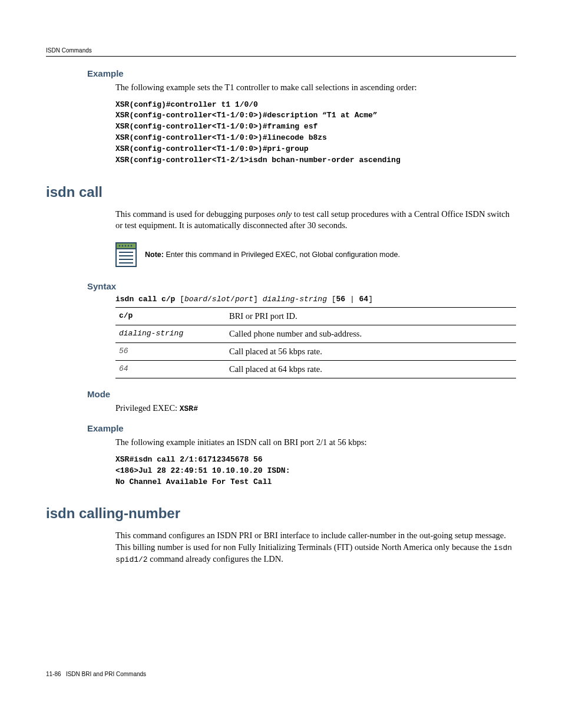 This screenshot has width=562, height=728. What do you see at coordinates (126, 255) in the screenshot?
I see `note-icon` at bounding box center [126, 255].